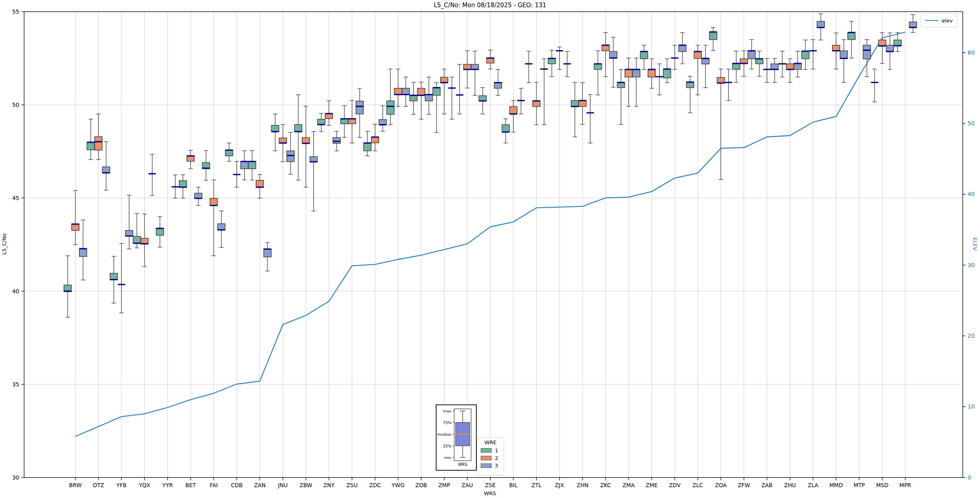  Describe the element at coordinates (575, 109) in the screenshot. I see `box-ZHN-wre1` at that location.